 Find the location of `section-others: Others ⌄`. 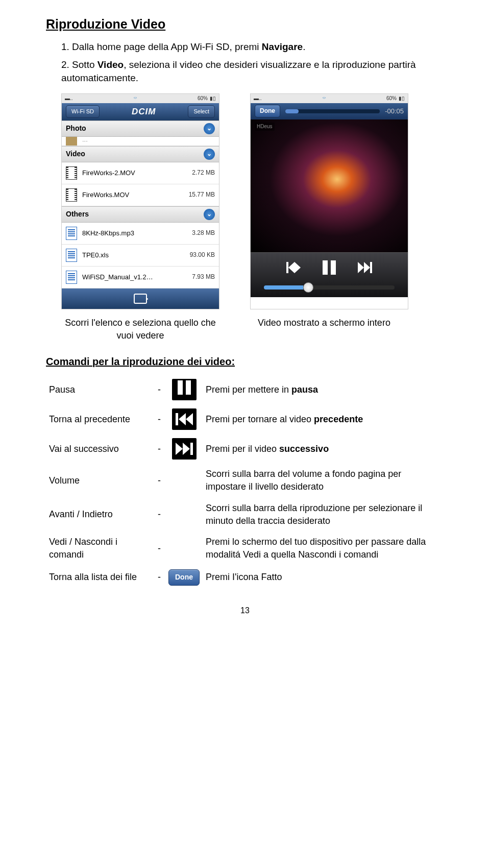

section-others: Others ⌄ is located at coordinates (140, 214).